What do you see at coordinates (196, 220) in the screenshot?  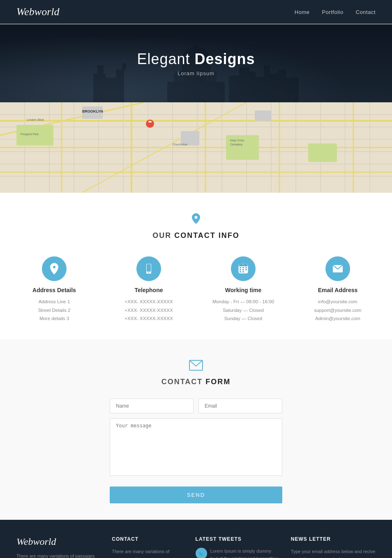 I see `contact-section-pin-icon` at bounding box center [196, 220].